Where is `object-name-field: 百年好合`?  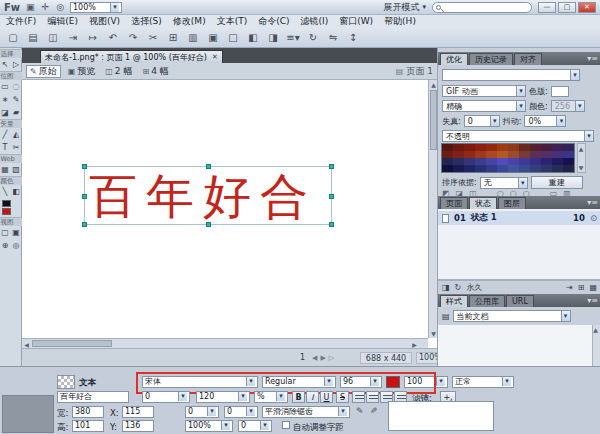 object-name-field: 百年好合 is located at coordinates (93, 397).